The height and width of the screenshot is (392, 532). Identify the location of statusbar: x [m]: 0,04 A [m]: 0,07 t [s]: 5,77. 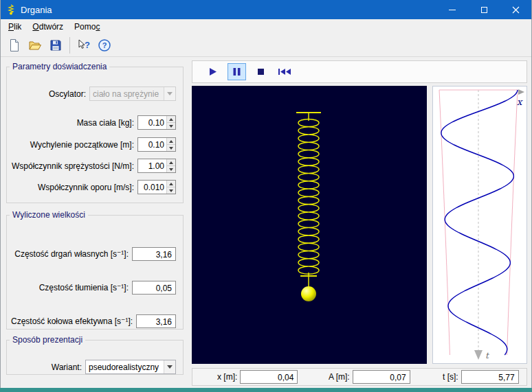
(359, 377).